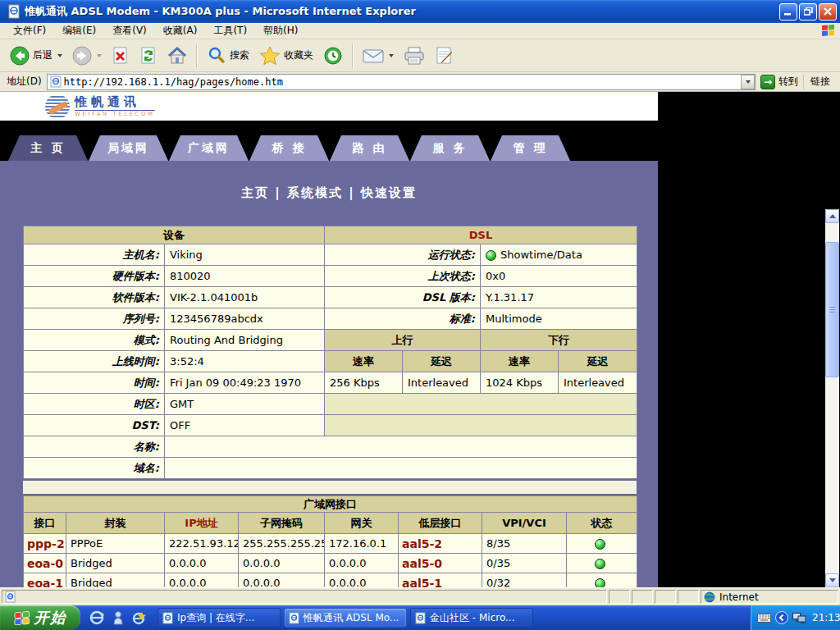 The height and width of the screenshot is (630, 840). Describe the element at coordinates (45, 581) in the screenshot. I see `interface-link: eoa-1` at that location.